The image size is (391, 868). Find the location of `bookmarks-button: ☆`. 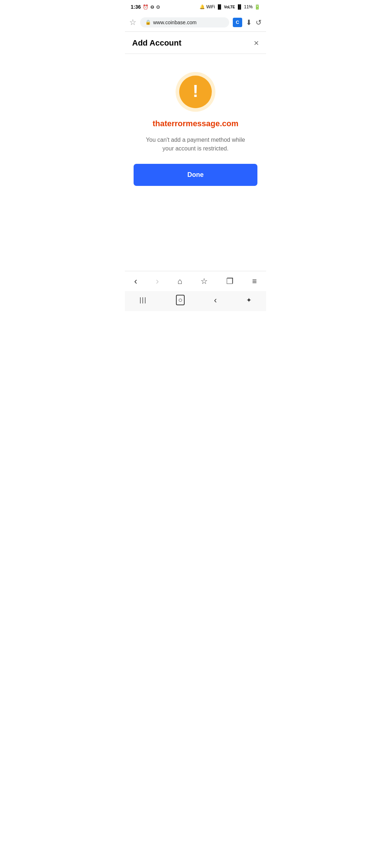

bookmarks-button: ☆ is located at coordinates (204, 281).